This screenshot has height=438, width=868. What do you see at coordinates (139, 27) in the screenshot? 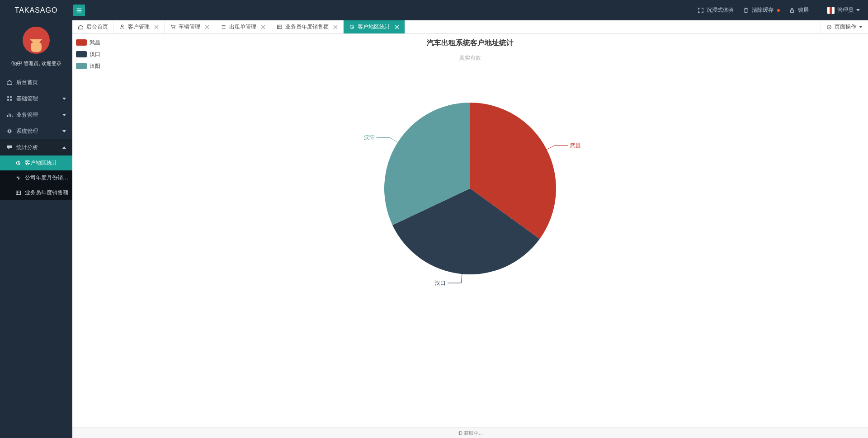
I see `tab-customer: 客户管理` at bounding box center [139, 27].